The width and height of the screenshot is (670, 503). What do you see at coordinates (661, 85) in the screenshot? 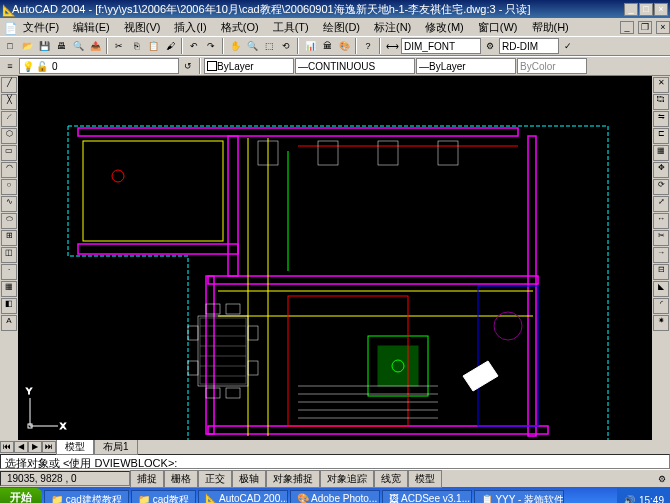
I see `erase-icon: ✕` at bounding box center [661, 85].